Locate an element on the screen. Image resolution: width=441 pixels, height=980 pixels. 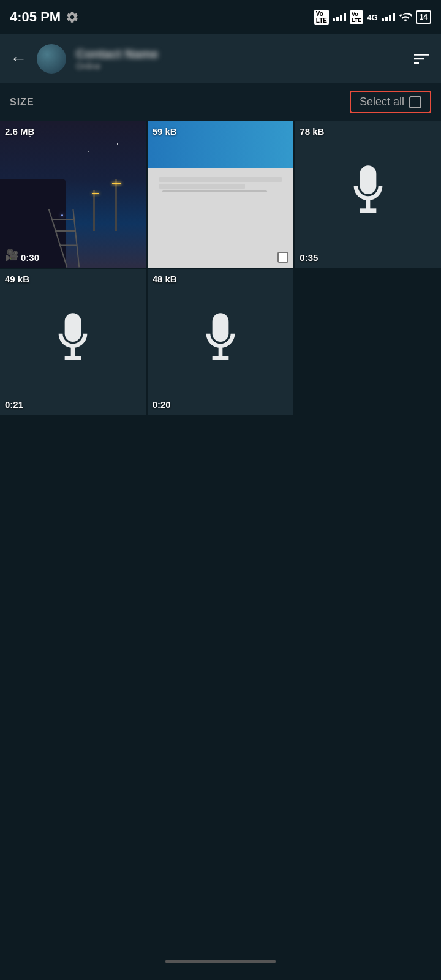
battery-indicator: 14 is located at coordinates (424, 17).